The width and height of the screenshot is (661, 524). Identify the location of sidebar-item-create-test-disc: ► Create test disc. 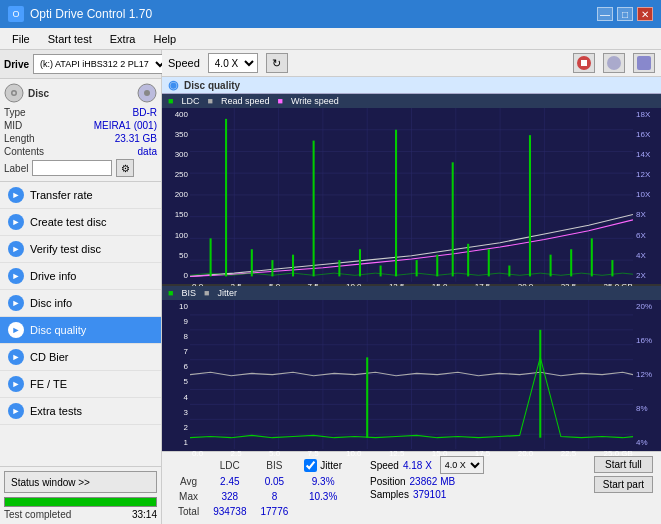
(80, 222).